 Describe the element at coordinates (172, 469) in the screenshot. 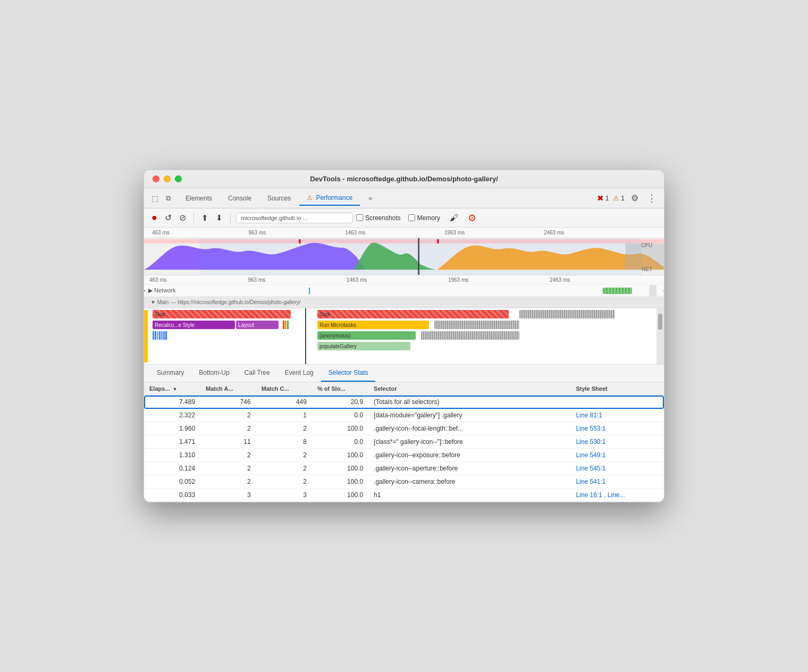

I see `cell-elapsed: 0.124` at that location.